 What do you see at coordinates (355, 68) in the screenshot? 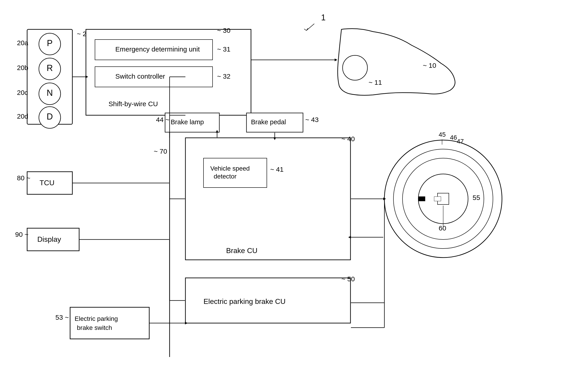
I see `wheel-hub-circle` at bounding box center [355, 68].